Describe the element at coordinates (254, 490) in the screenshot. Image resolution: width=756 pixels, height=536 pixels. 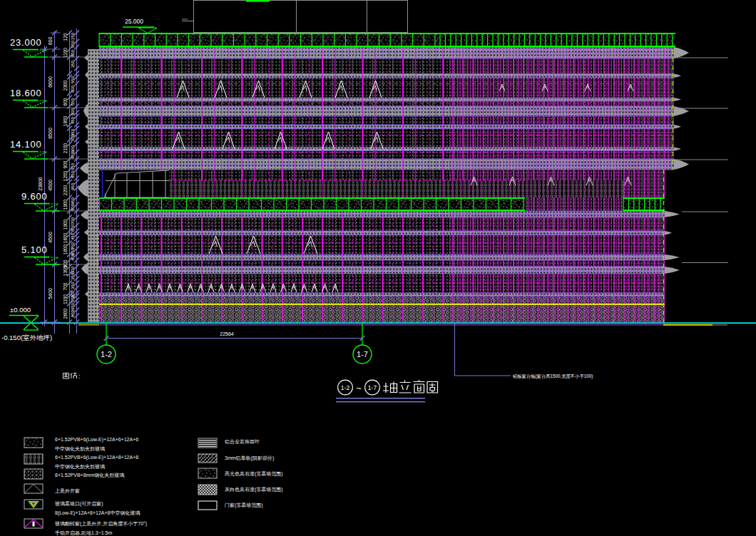
I see `svg-text: 灰白色真石漆(非幕墙范围)` at that location.